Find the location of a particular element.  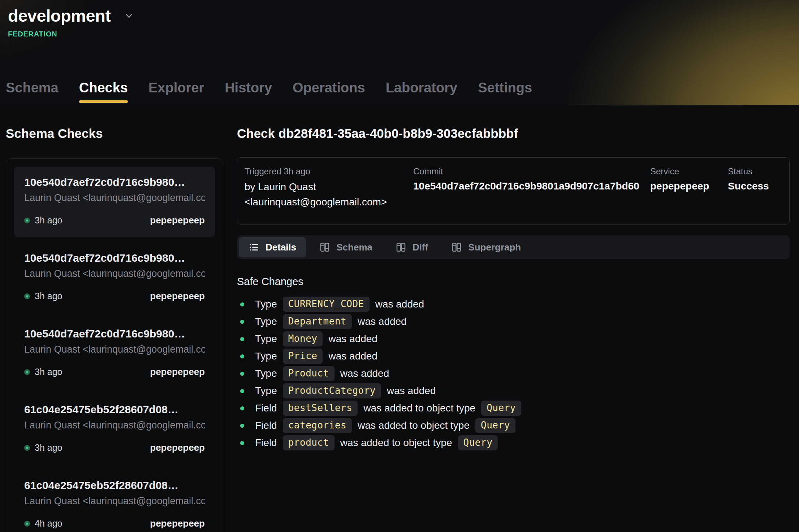

panel-tab: Details is located at coordinates (272, 247).